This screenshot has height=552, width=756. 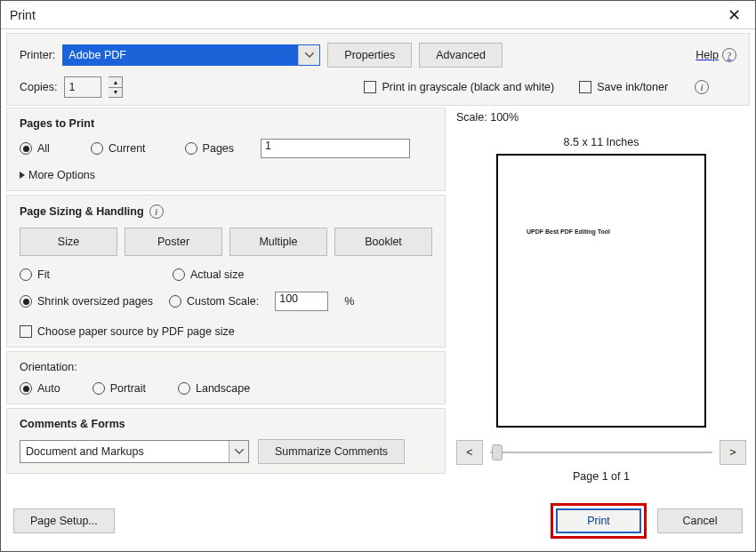 I want to click on cancel-button: Cancel, so click(x=700, y=521).